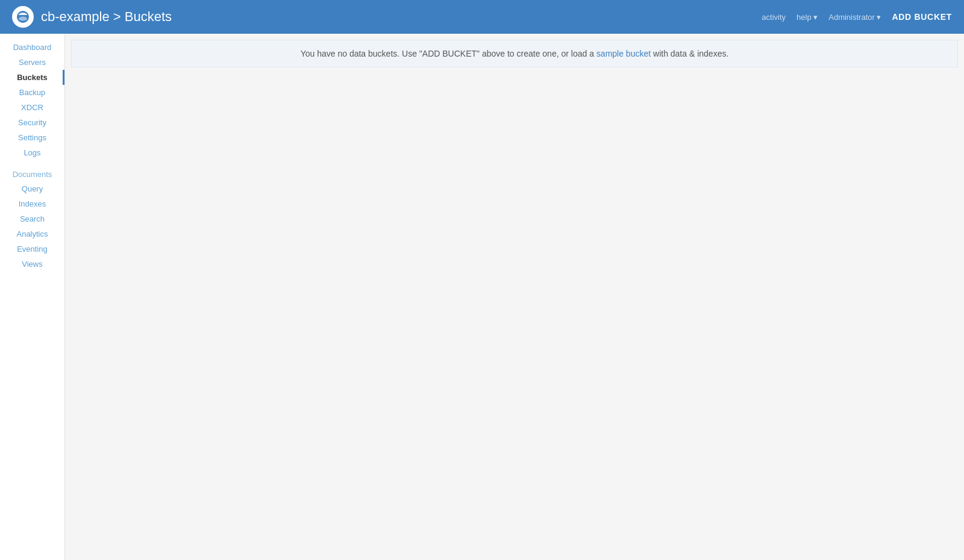 This screenshot has width=964, height=560. I want to click on sidebar-item-eventing: Eventing, so click(33, 249).